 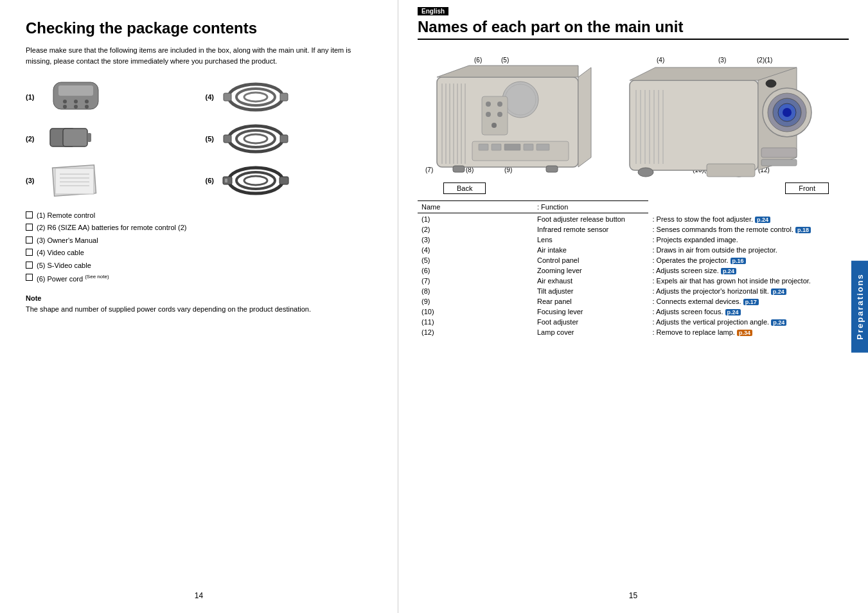 I want to click on item-4-label: (4), so click(x=209, y=97).